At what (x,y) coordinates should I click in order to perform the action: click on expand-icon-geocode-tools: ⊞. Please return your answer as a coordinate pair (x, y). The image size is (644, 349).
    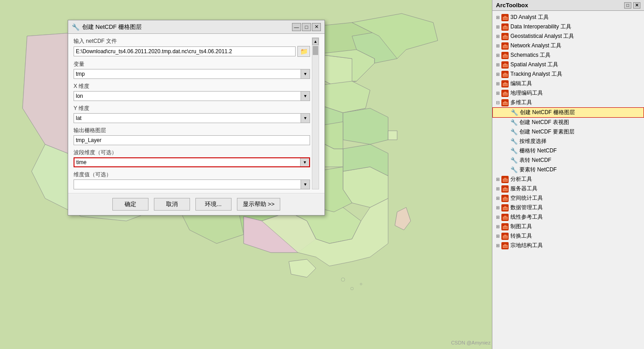
    Looking at the image, I should click on (498, 93).